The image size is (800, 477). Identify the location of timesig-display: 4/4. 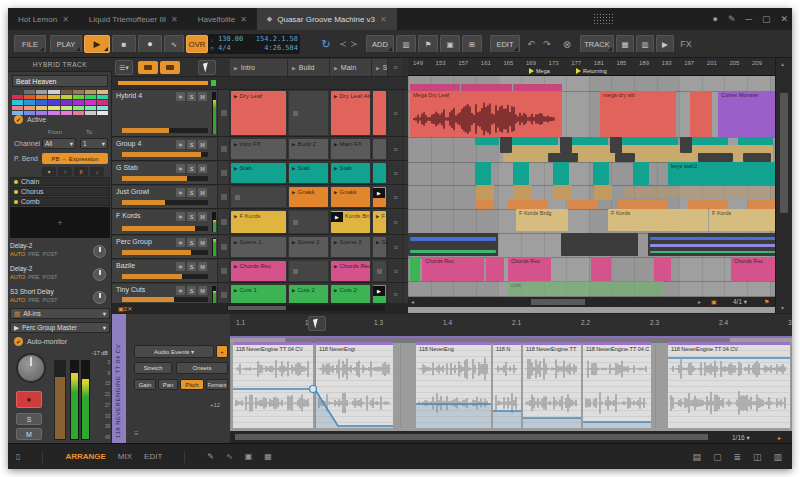
(224, 48).